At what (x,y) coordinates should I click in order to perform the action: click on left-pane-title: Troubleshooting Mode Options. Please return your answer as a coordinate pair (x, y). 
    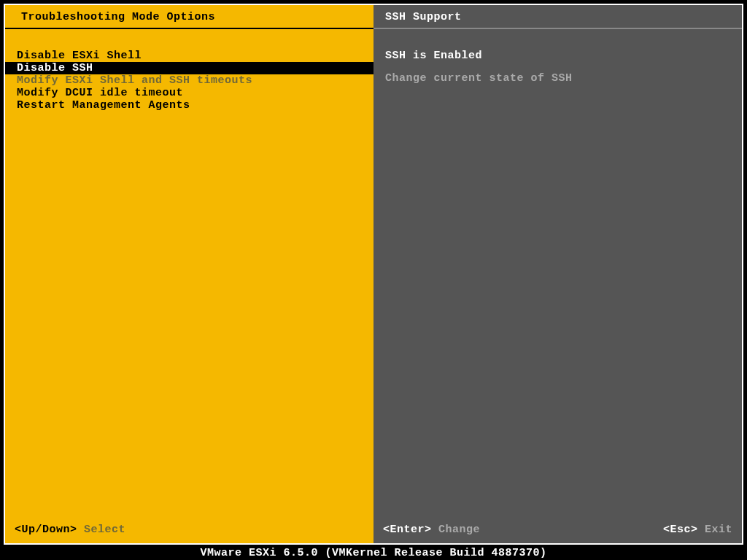
    Looking at the image, I should click on (190, 18).